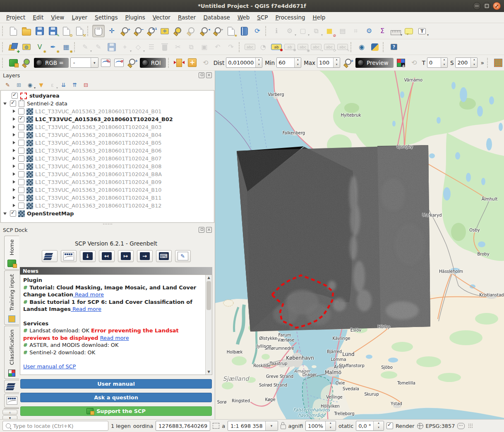  I want to click on batch-button: →, so click(145, 256).